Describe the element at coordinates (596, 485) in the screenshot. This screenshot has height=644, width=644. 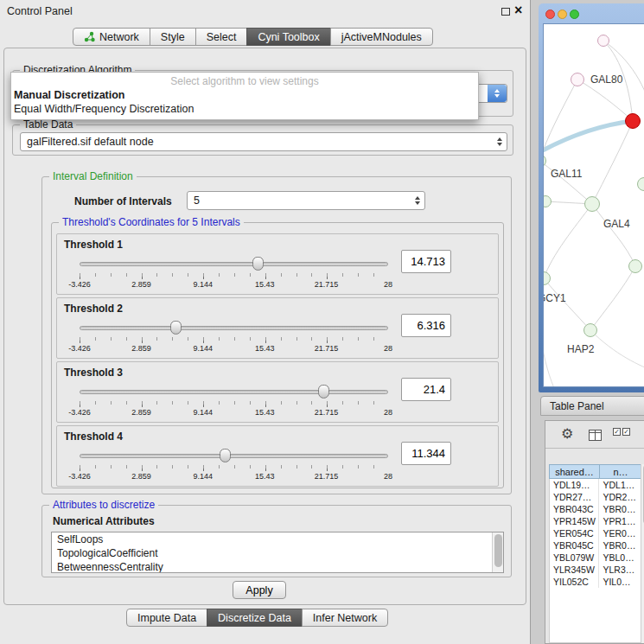
I see `table-row: YDL19…YDL1…` at that location.